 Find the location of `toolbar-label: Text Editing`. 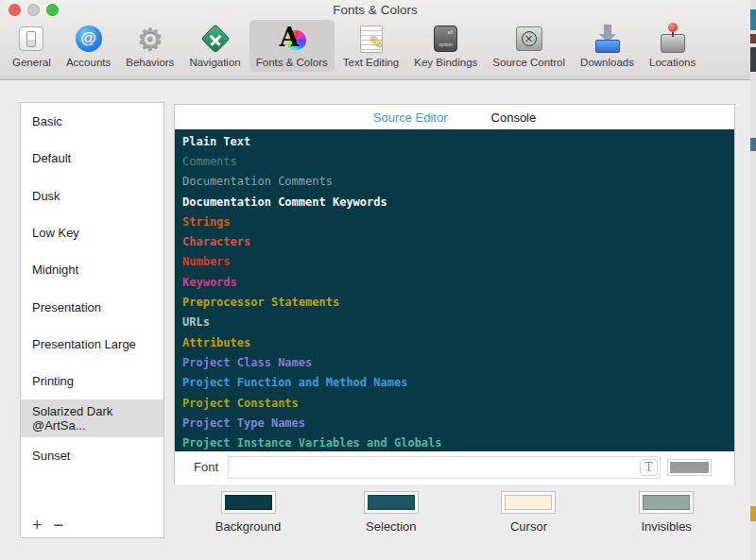

toolbar-label: Text Editing is located at coordinates (370, 62).